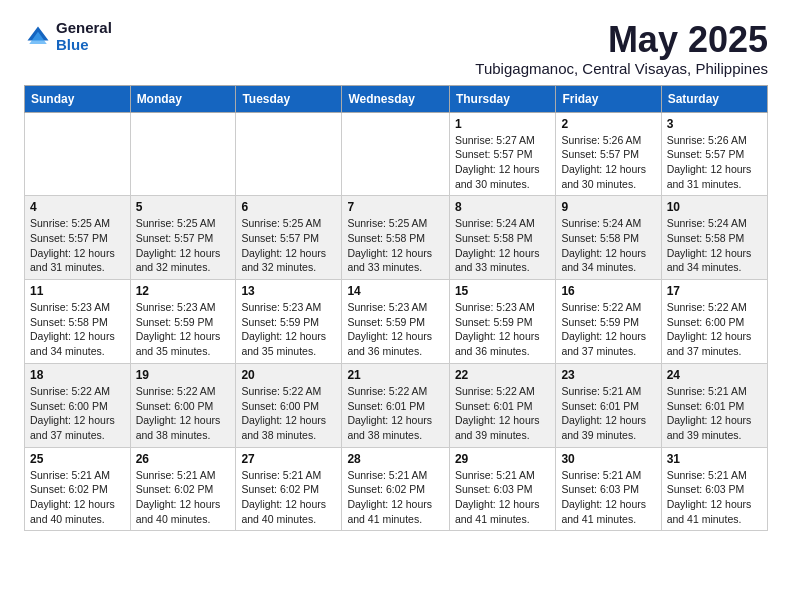 This screenshot has width=792, height=612. What do you see at coordinates (78, 238) in the screenshot?
I see `table-row: 4Sunrise: 5:25 AMSunset: 5:57 PMDaylight…` at bounding box center [78, 238].